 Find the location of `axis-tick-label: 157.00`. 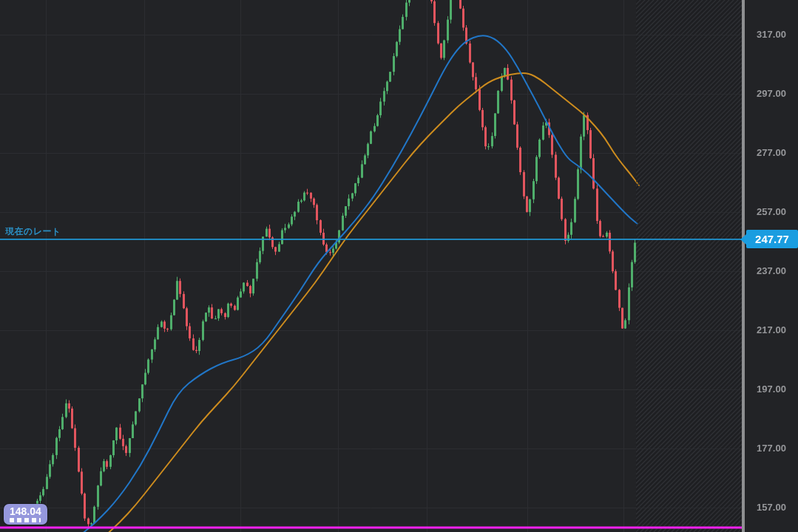

axis-tick-label: 157.00 is located at coordinates (771, 507).